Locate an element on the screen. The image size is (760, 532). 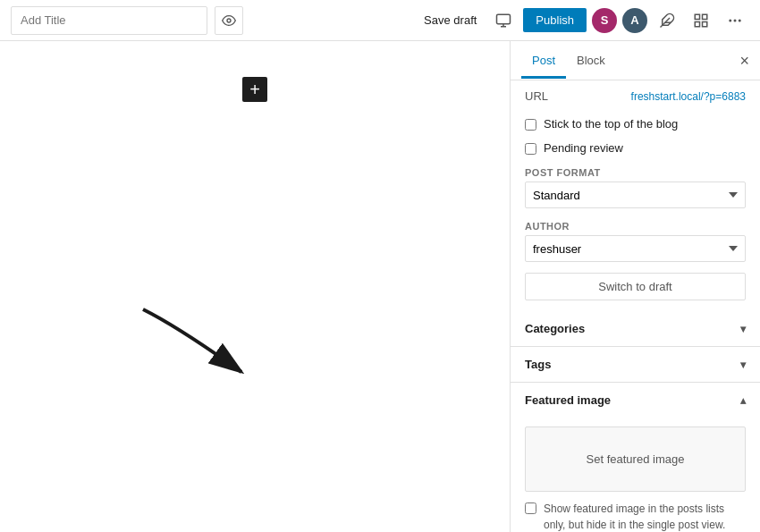
stick-to-top-checkbox is located at coordinates (531, 125).